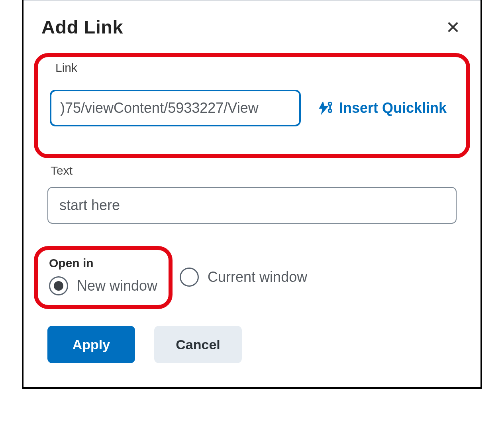  Describe the element at coordinates (252, 27) in the screenshot. I see `dialog-header: Add Link` at that location.